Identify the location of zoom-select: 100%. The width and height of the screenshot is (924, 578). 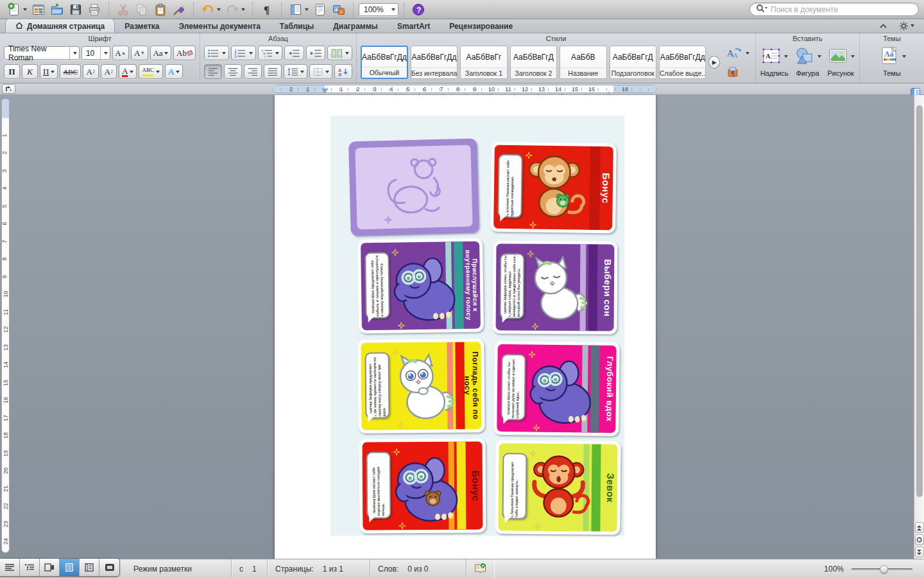
(379, 10).